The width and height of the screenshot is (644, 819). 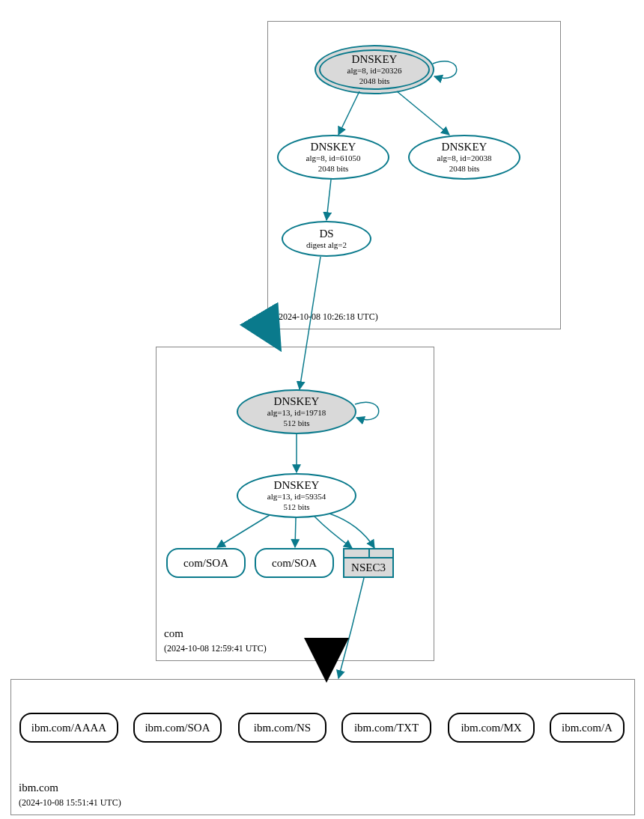 I want to click on node-com-zsk: DNSKEY alg=13, id=59354 512 bits, so click(x=297, y=496).